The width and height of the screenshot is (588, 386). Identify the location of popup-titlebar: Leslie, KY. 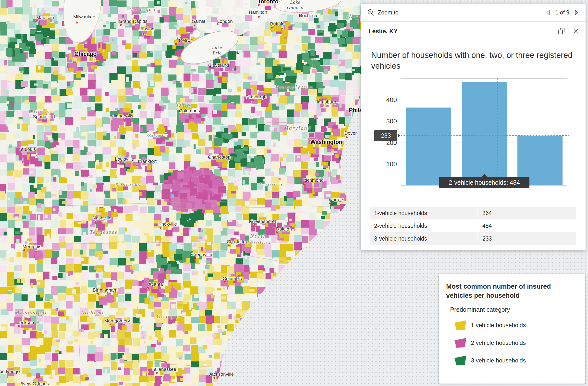
(474, 31).